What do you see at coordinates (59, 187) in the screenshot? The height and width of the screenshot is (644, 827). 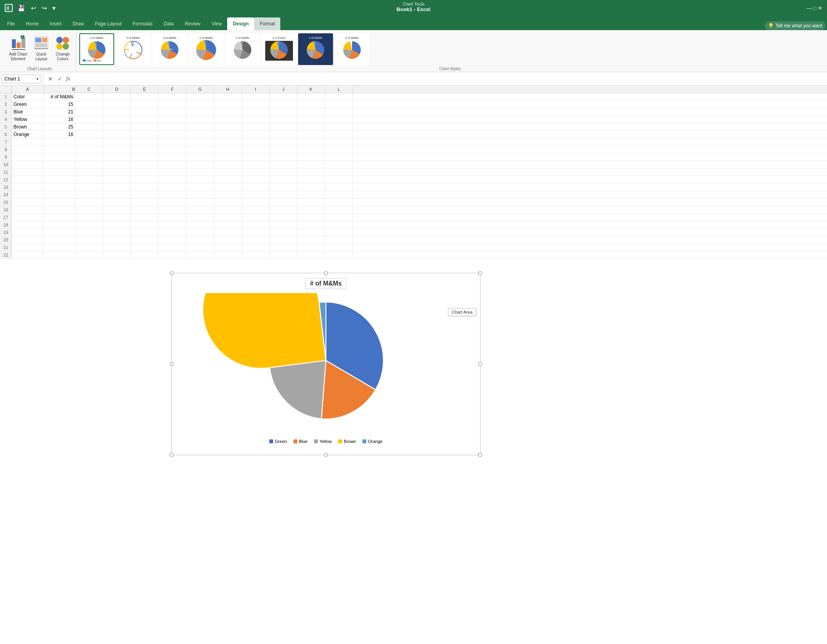 I see `cell-b13` at bounding box center [59, 187].